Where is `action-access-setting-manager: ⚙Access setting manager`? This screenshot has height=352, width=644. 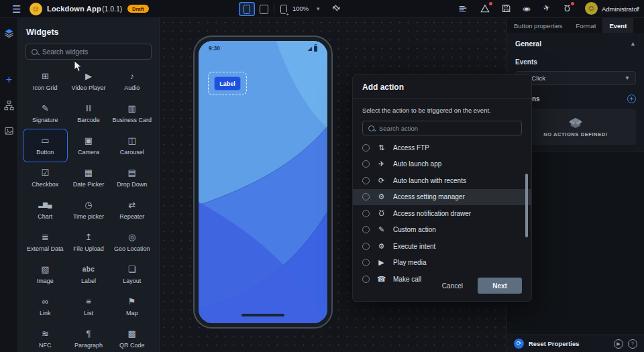
action-access-setting-manager: ⚙Access setting manager is located at coordinates (442, 197).